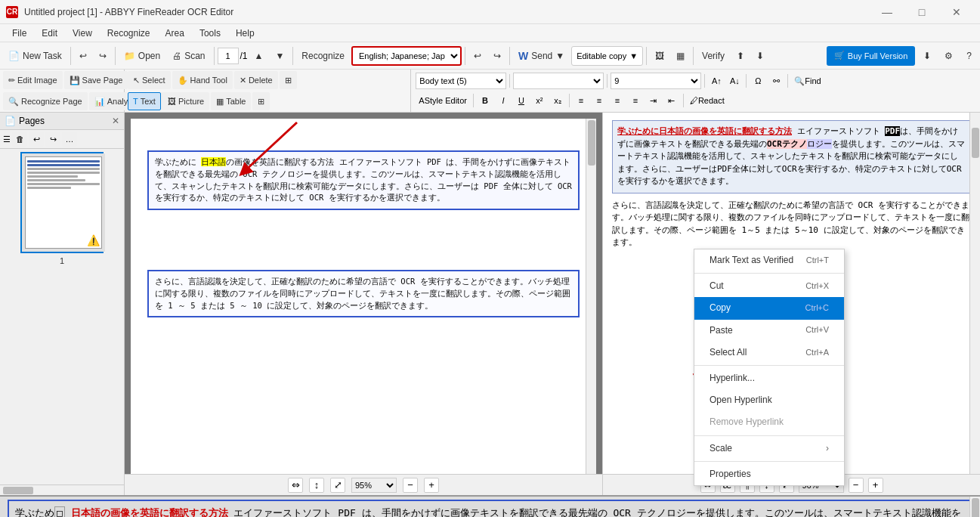 The width and height of the screenshot is (980, 517). What do you see at coordinates (53, 139) in the screenshot?
I see `panel-redo-button: ↪` at bounding box center [53, 139].